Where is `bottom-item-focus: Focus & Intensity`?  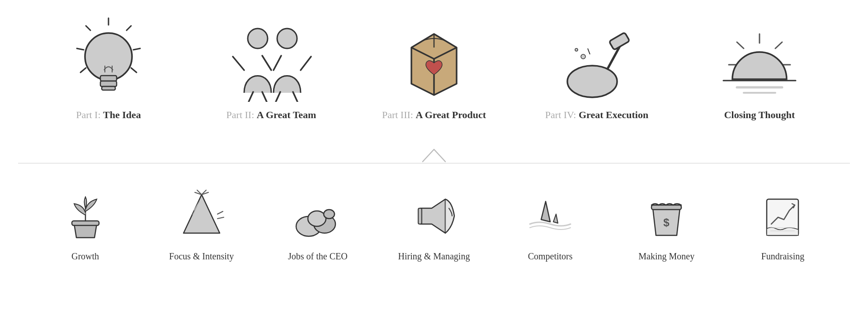
bottom-item-focus: Focus & Intensity is located at coordinates (202, 224).